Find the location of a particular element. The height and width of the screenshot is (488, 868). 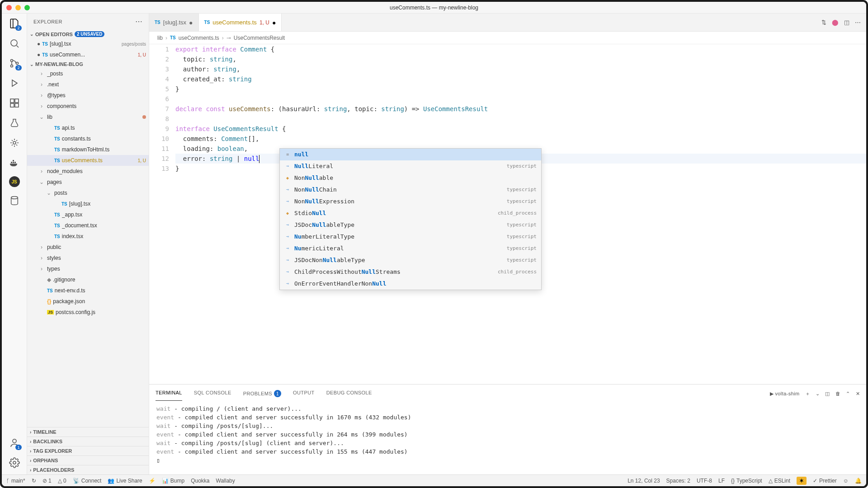

more-actions-icon: ⋯ is located at coordinates (858, 23).